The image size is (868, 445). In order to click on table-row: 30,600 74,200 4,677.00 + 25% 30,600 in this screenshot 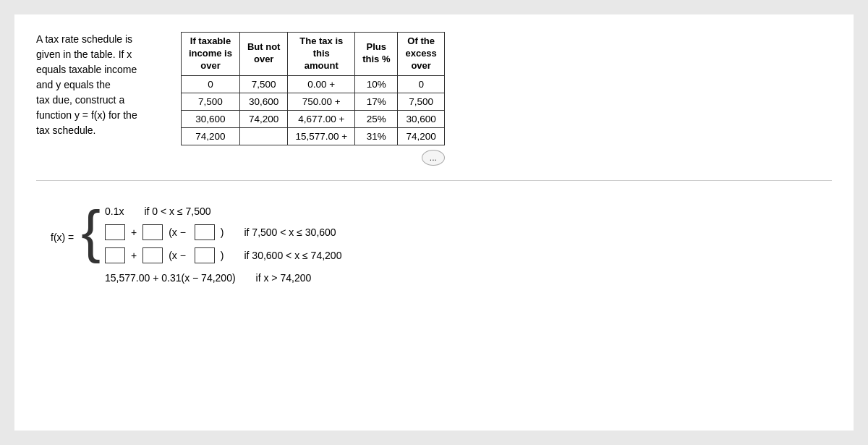, I will do `click(313, 119)`.